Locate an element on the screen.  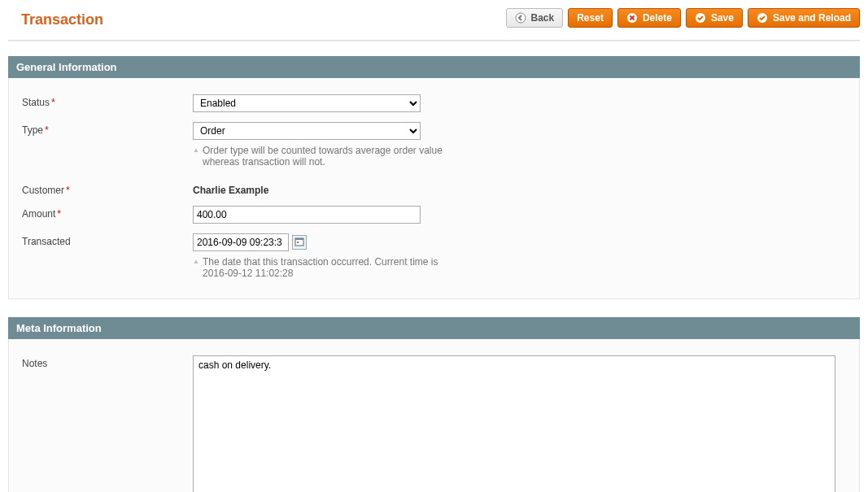
back-button: Back is located at coordinates (535, 18).